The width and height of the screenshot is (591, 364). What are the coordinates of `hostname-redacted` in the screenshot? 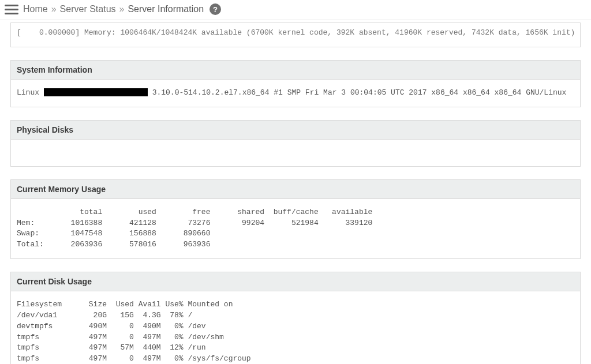 It's located at (96, 92).